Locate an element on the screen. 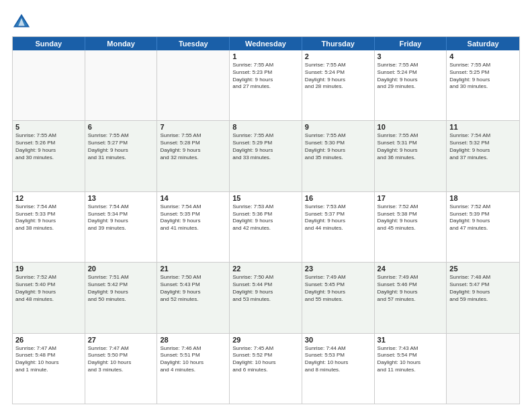 This screenshot has height=411, width=532. day-cell-14: 14Sunrise: 7:54 AMSunset: 5:35 PMDayligh… is located at coordinates (193, 227).